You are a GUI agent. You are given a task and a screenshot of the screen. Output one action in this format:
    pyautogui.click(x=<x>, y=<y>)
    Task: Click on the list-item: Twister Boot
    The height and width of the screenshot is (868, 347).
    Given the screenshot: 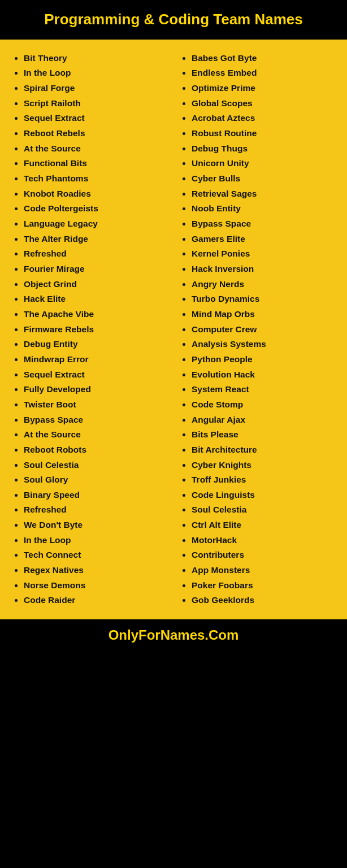 What is the action you would take?
    pyautogui.click(x=96, y=405)
    